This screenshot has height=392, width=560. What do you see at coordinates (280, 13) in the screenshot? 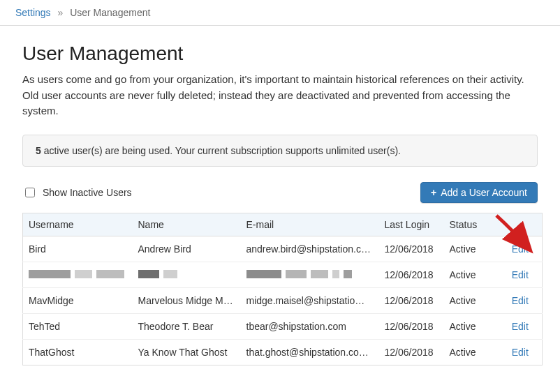
I see `breadcrumb: Settings » User Management` at bounding box center [280, 13].